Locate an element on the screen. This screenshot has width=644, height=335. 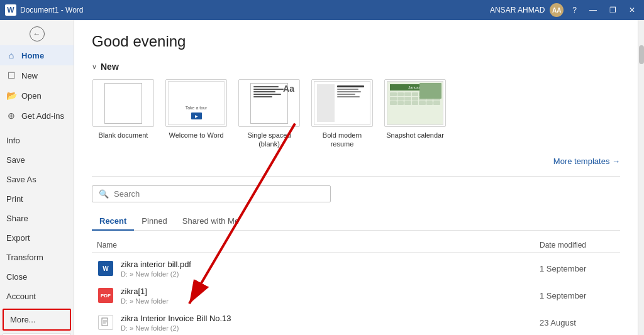
sidebar-item-info: Info is located at coordinates (36, 141).